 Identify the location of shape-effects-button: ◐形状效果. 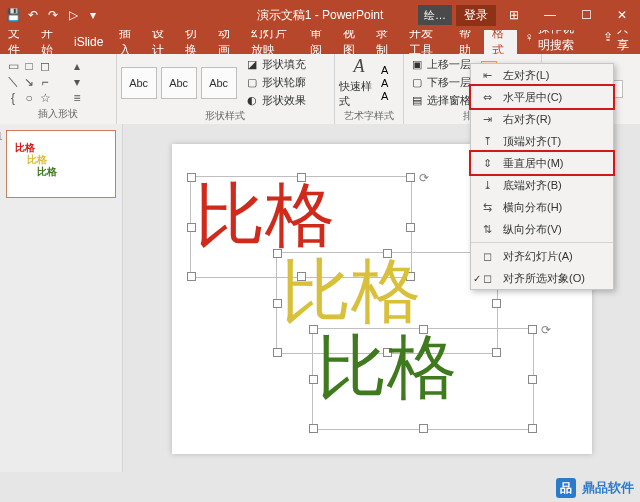
(276, 100).